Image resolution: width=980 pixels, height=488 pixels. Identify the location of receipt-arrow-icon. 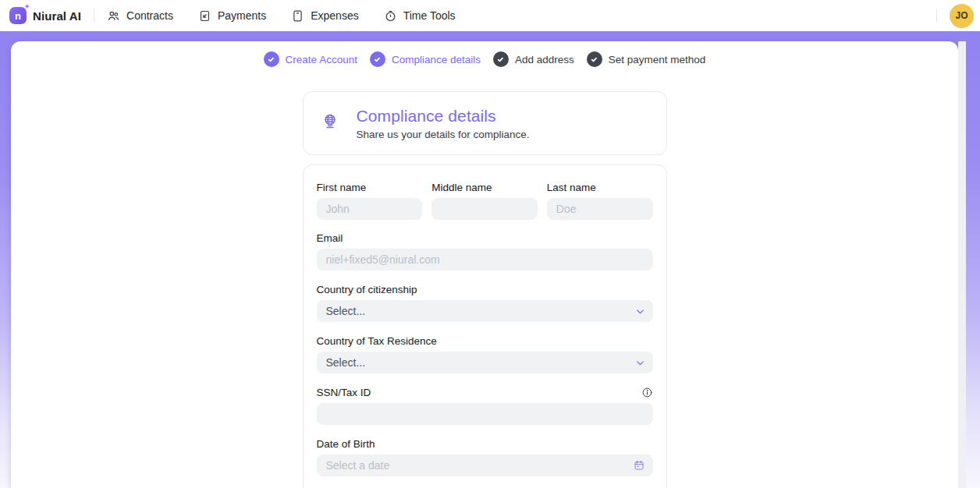
(204, 16).